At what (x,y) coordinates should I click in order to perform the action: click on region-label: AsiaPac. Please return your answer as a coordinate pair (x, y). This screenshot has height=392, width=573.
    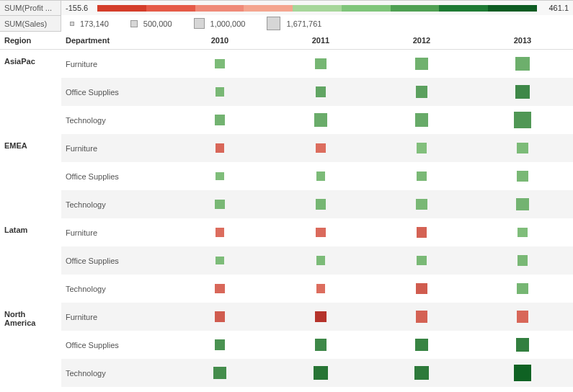
    Looking at the image, I should click on (30, 92).